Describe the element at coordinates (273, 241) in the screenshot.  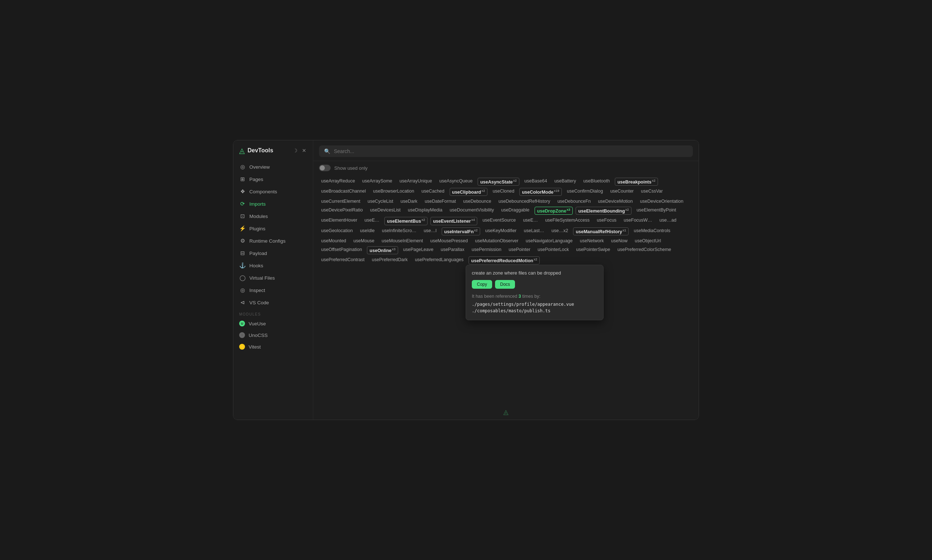
I see `sidebar-item-runtime-configs: ⚙ Runtime Configs` at that location.